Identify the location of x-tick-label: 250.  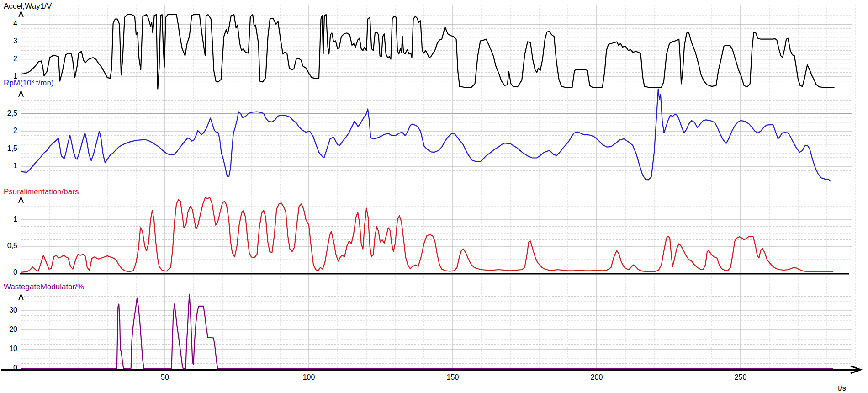
(741, 377).